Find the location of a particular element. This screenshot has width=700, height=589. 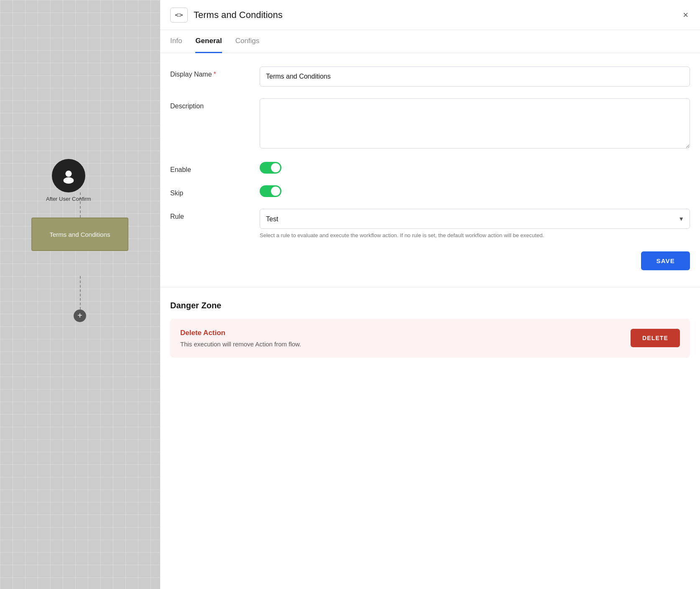

close-button: × is located at coordinates (686, 15).